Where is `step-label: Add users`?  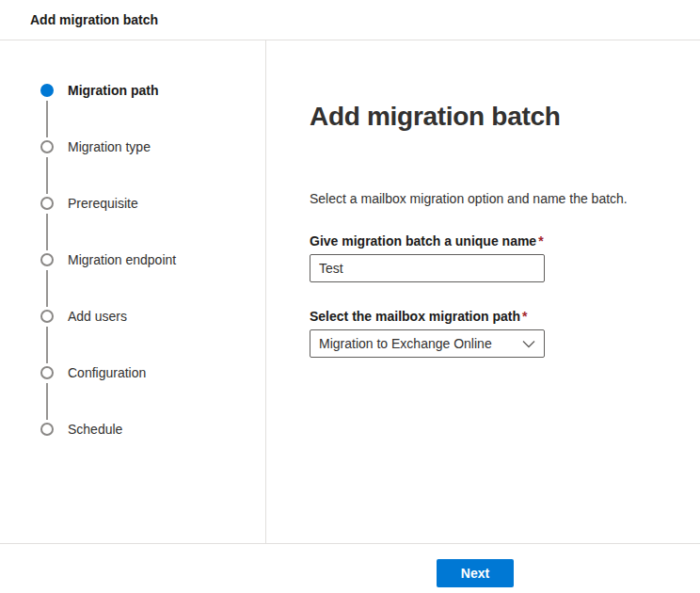
step-label: Add users is located at coordinates (98, 316).